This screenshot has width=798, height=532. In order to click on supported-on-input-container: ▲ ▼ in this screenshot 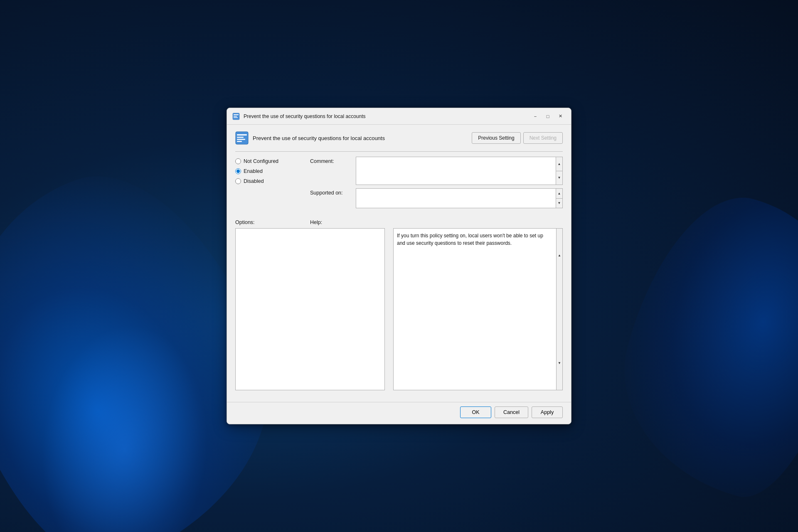, I will do `click(459, 198)`.